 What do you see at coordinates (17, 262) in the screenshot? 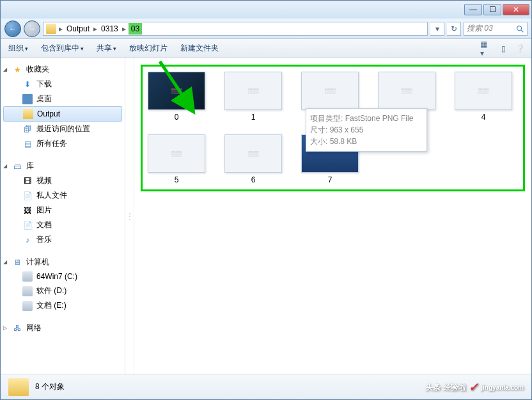
I see `computer-icon: 🖥` at bounding box center [17, 262].